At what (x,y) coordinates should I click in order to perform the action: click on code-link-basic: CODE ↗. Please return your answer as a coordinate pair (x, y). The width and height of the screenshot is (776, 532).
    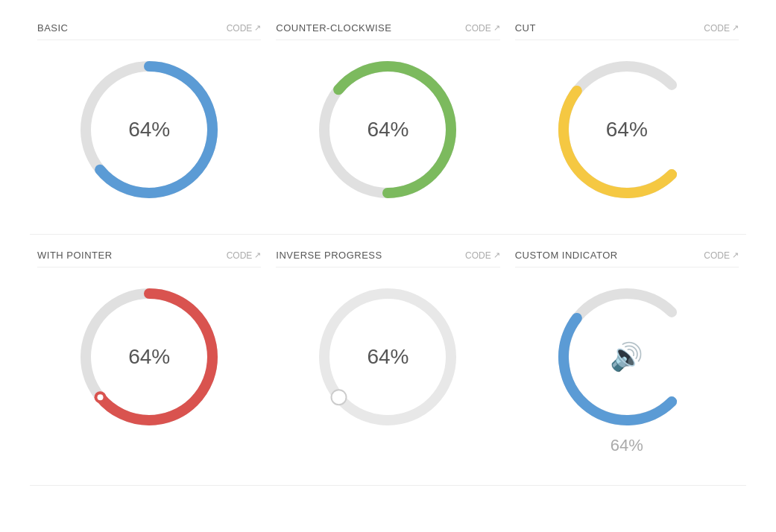
    Looking at the image, I should click on (245, 28).